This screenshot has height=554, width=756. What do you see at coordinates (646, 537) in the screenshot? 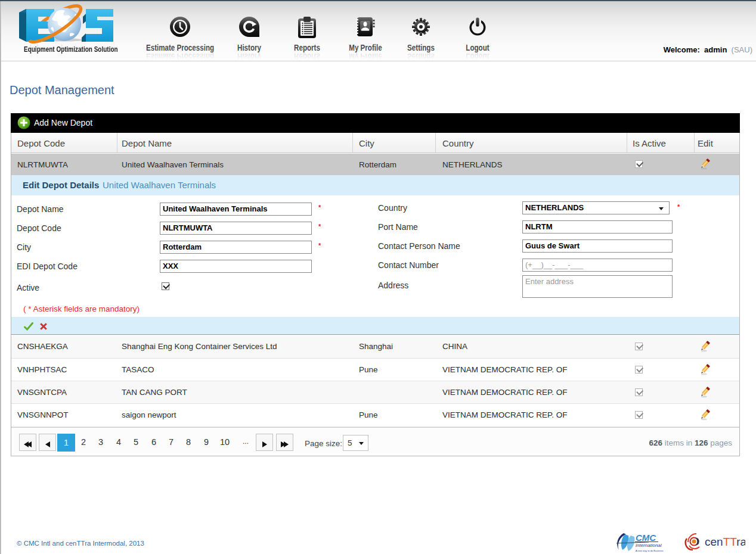
I see `svg-text: CMC` at bounding box center [646, 537].